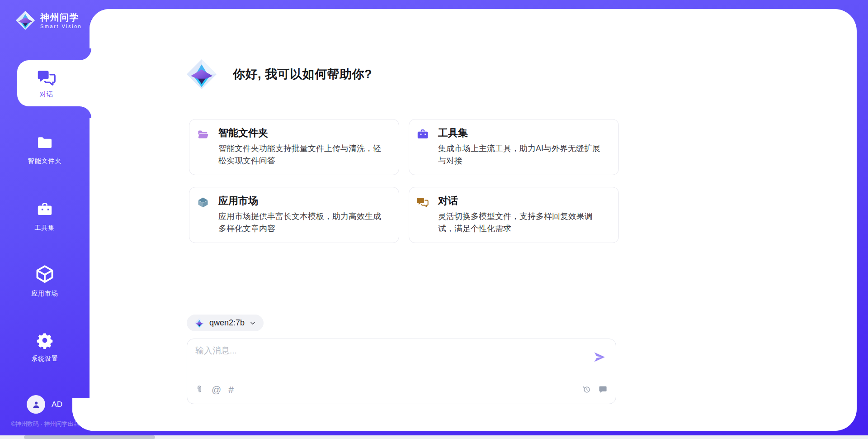  I want to click on horizontal-scrollbar, so click(434, 437).